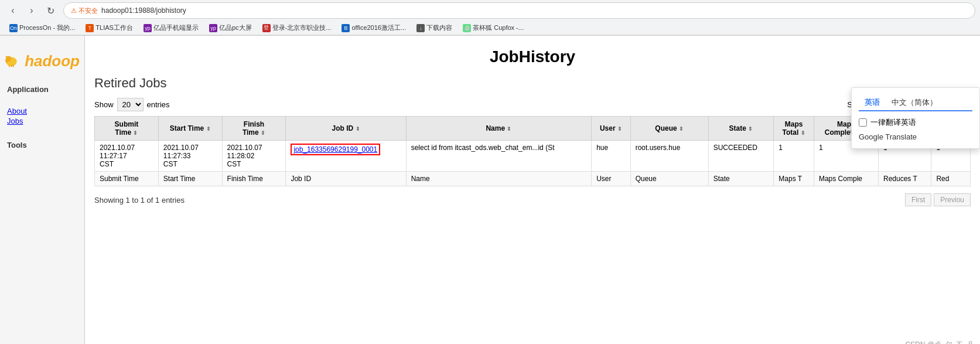 The height and width of the screenshot is (344, 980). I want to click on translate-option: 一律翻译英语, so click(916, 122).